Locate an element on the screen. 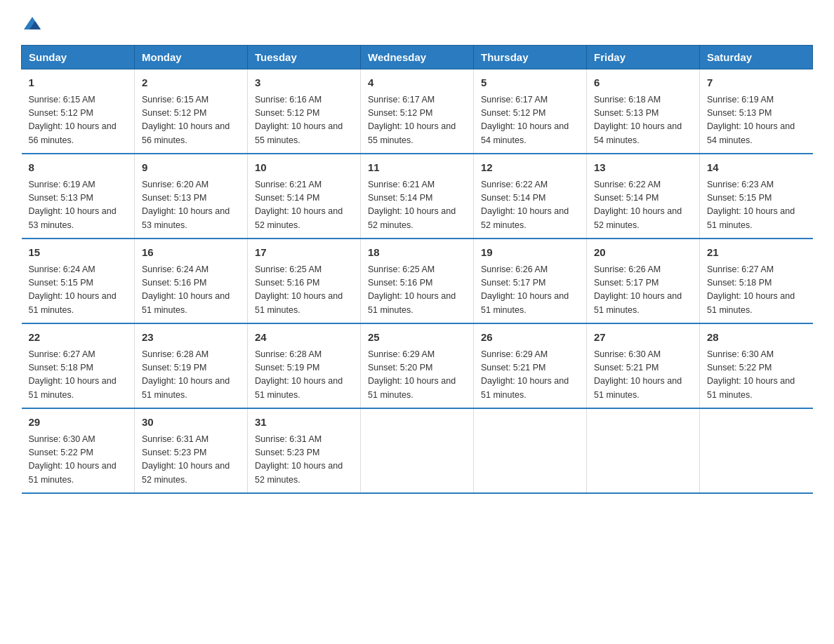 The image size is (834, 644). calendar-cell: 14Sunrise: 6:23 AMSunset: 5:15 PMDayligh… is located at coordinates (757, 196).